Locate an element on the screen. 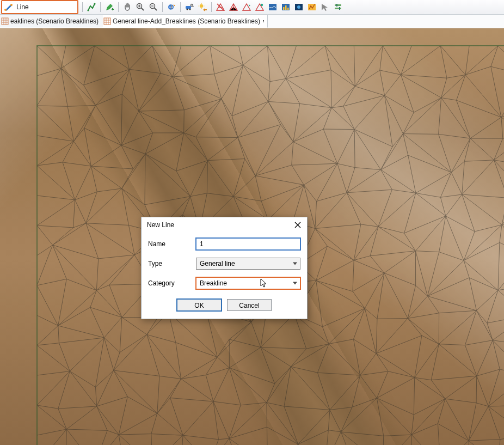  close-icon is located at coordinates (298, 225).